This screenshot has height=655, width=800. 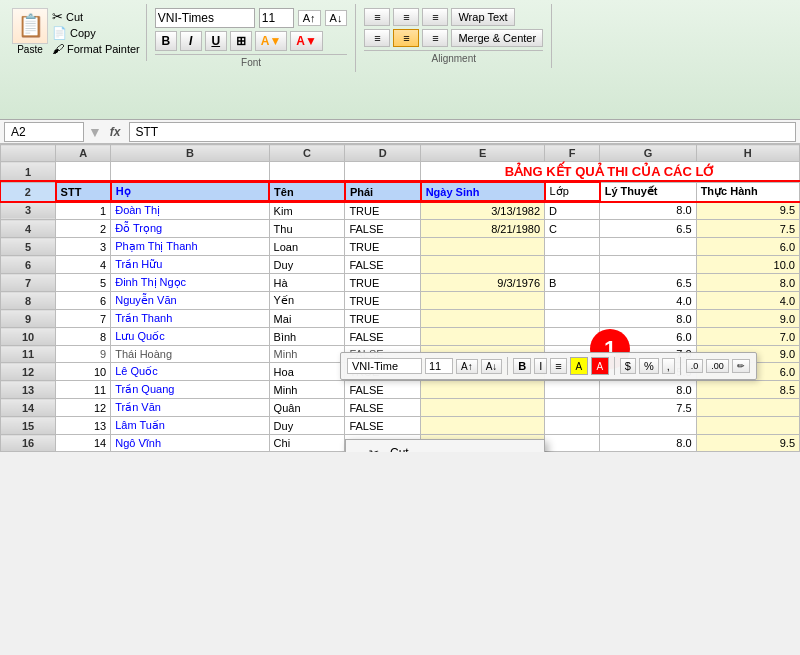 What do you see at coordinates (272, 41) in the screenshot?
I see `fill-color-button: A▼` at bounding box center [272, 41].